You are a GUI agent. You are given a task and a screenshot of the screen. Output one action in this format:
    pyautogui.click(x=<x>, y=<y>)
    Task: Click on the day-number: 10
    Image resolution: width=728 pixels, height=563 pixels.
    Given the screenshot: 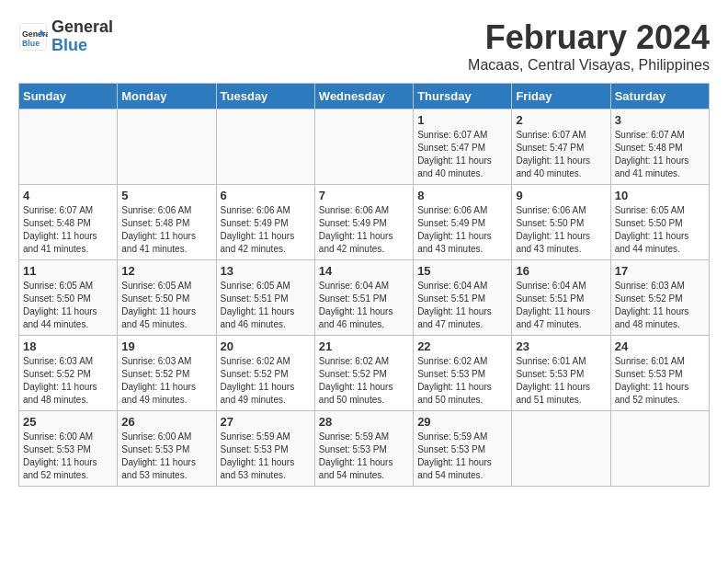 What is the action you would take?
    pyautogui.click(x=660, y=195)
    